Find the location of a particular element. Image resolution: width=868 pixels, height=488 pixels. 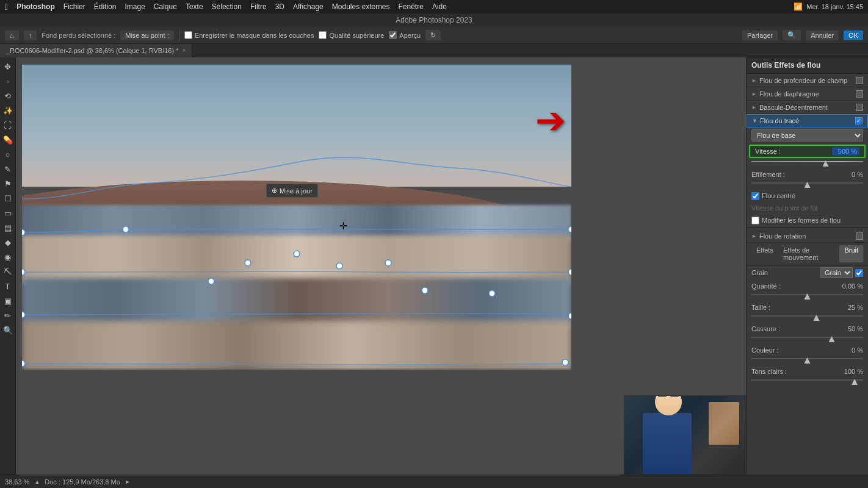

tool-heal: ○ is located at coordinates (8, 154).